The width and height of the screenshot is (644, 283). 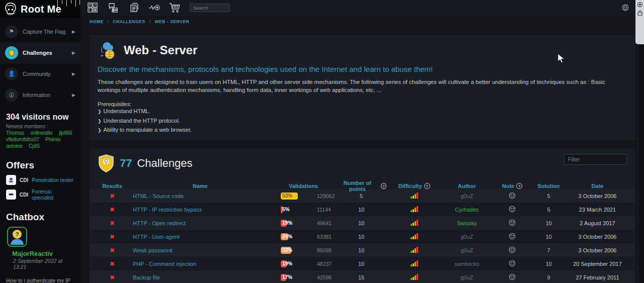 What do you see at coordinates (53, 140) in the screenshot?
I see `member-link: Phénix` at bounding box center [53, 140].